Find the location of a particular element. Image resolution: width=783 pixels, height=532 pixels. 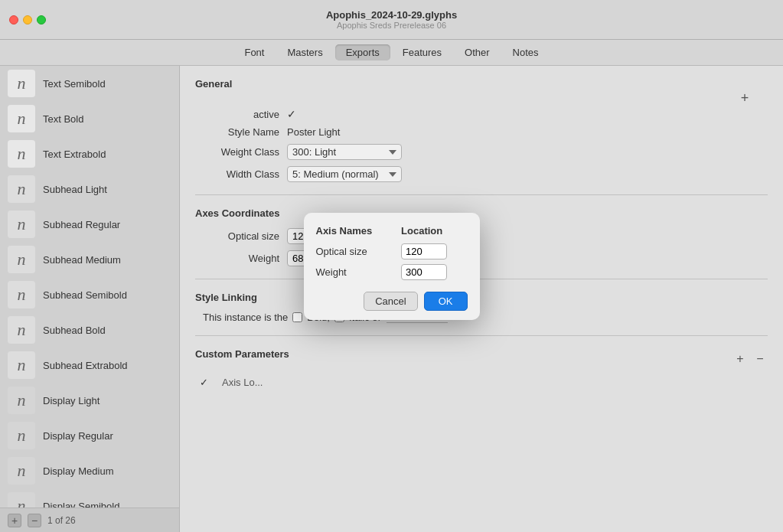

axis-location-optical is located at coordinates (430, 251).